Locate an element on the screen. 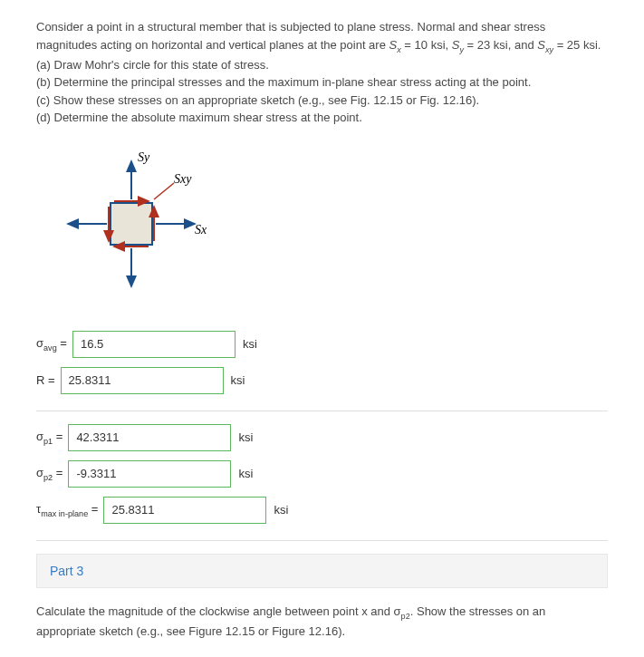 Image resolution: width=644 pixels, height=657 pixels. answer-block-1: σavg = ksi R = ksi is located at coordinates (322, 362).